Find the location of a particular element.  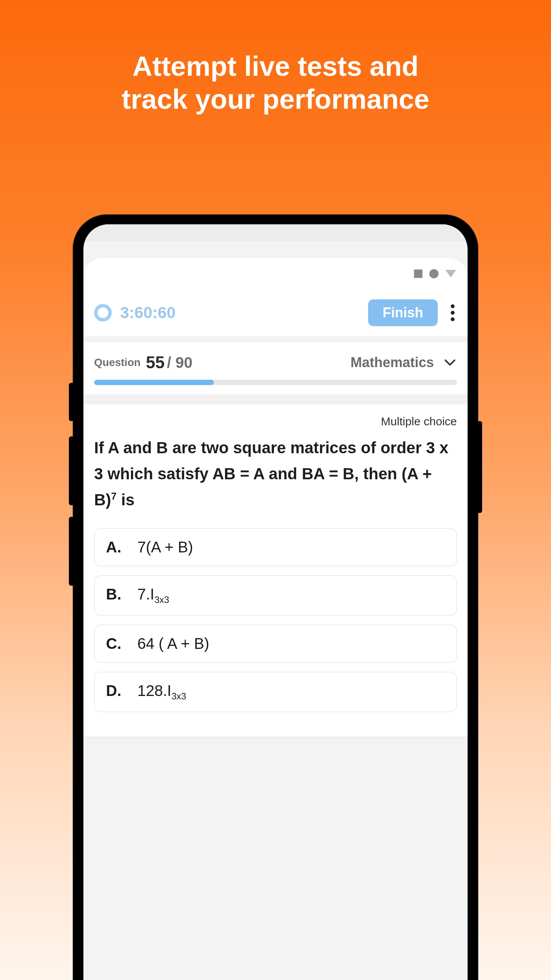

option-letter: C. is located at coordinates (114, 644).